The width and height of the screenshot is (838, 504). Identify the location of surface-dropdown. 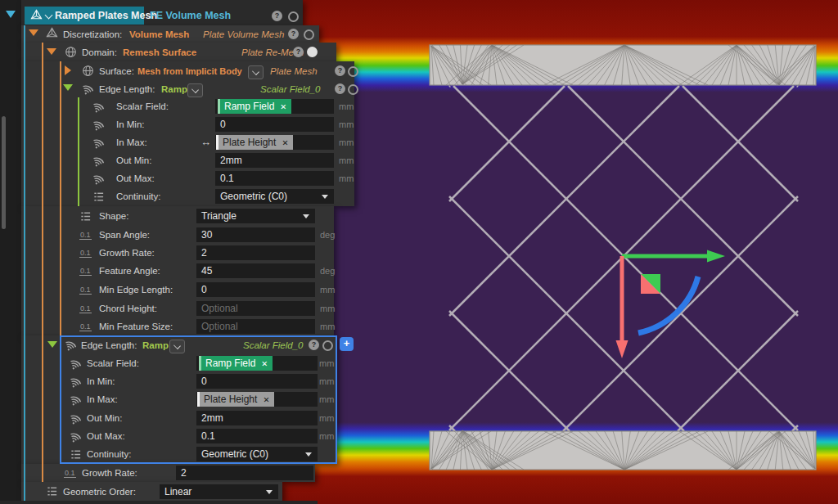
(255, 72).